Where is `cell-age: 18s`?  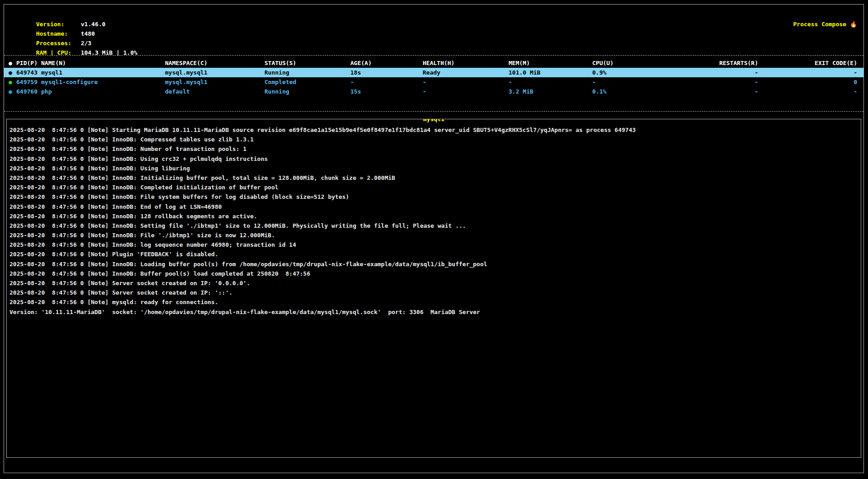
cell-age: 18s is located at coordinates (387, 72).